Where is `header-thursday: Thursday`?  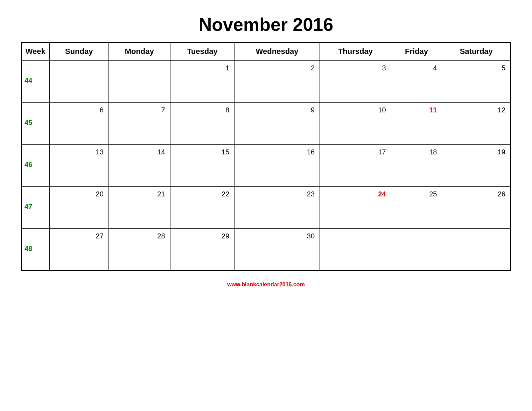
header-thursday: Thursday is located at coordinates (356, 51).